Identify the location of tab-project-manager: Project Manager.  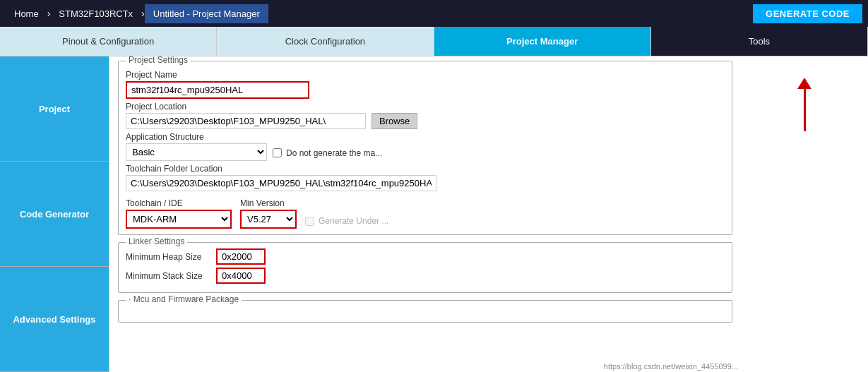
(542, 41).